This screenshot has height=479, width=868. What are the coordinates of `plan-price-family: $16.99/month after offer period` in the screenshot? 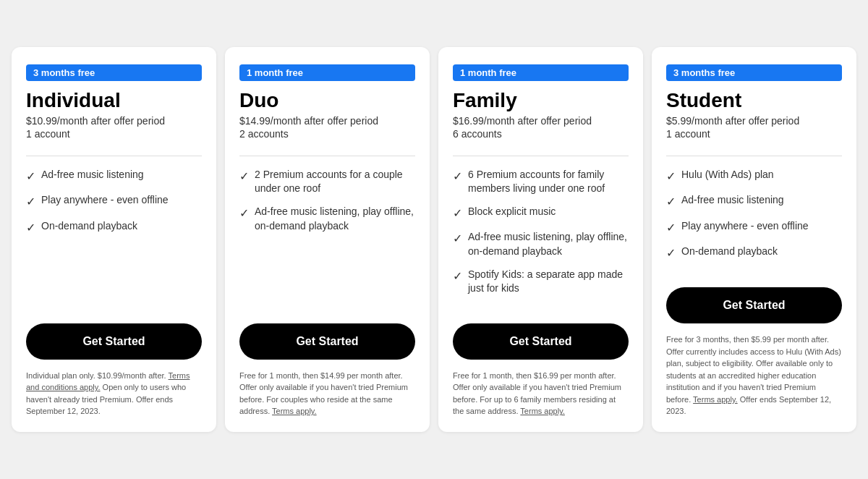 It's located at (541, 121).